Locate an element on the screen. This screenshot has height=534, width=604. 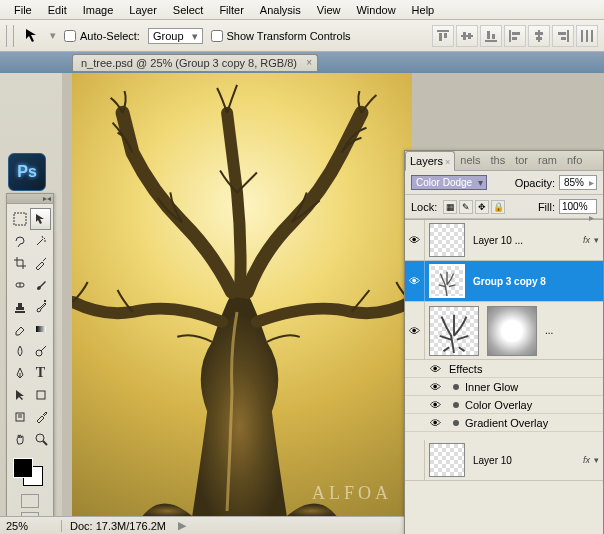
collapse-arrows-icon: ▸◂ is located at coordinates (47, 198).